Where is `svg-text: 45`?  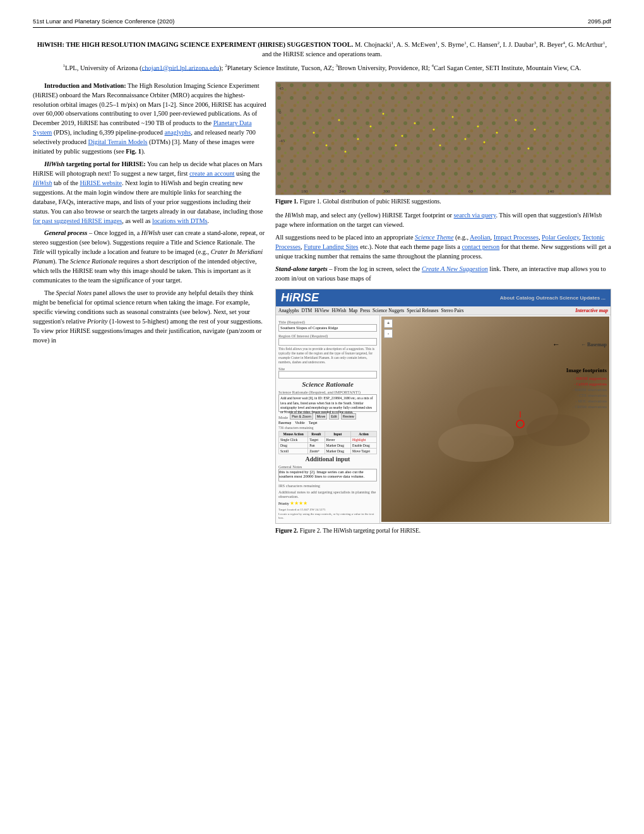 svg-text: 45 is located at coordinates (282, 88).